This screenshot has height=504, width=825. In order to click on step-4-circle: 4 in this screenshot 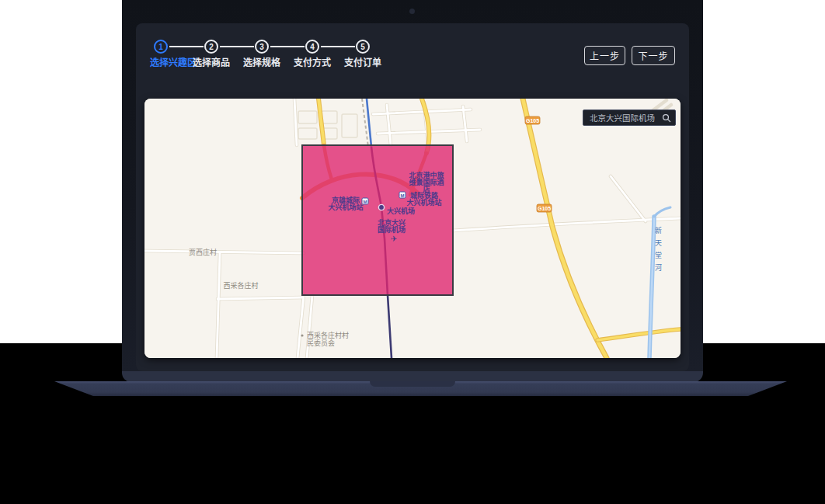, I will do `click(312, 47)`.